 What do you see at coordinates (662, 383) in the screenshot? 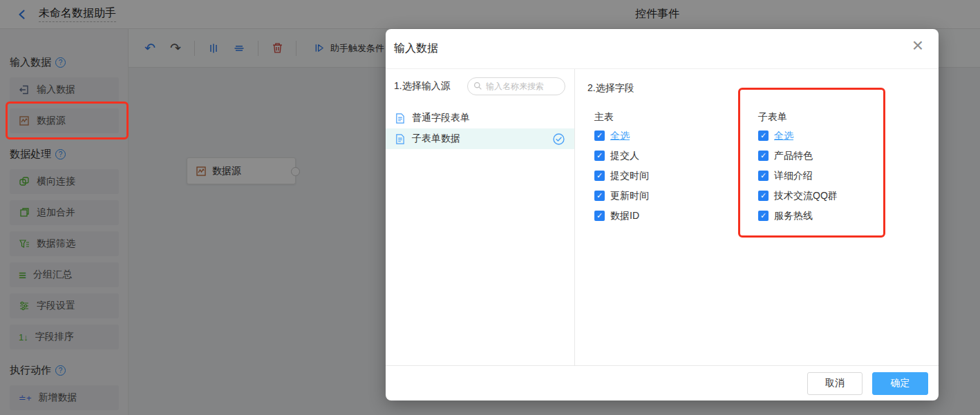
I see `modal-footer: 取消 确定` at bounding box center [662, 383].